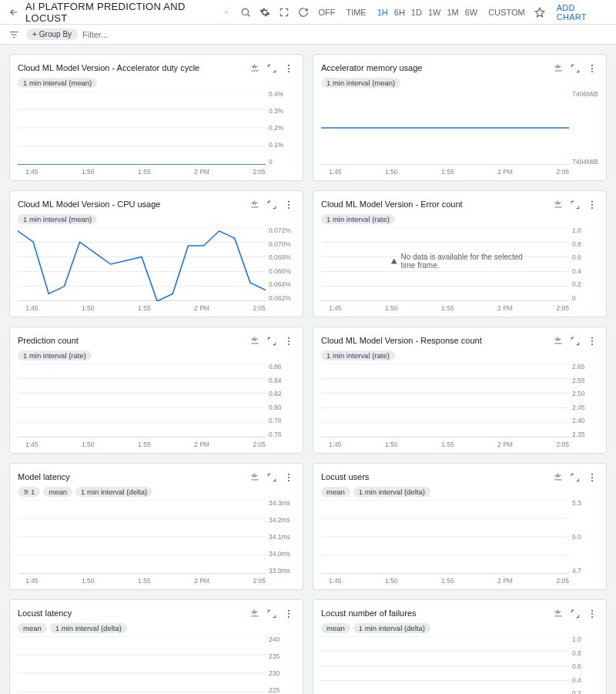 The image size is (616, 694). I want to click on chart-plot: 0.072%0.070%0.068%0.066%0.064%0.062% 1:4…, so click(156, 270).